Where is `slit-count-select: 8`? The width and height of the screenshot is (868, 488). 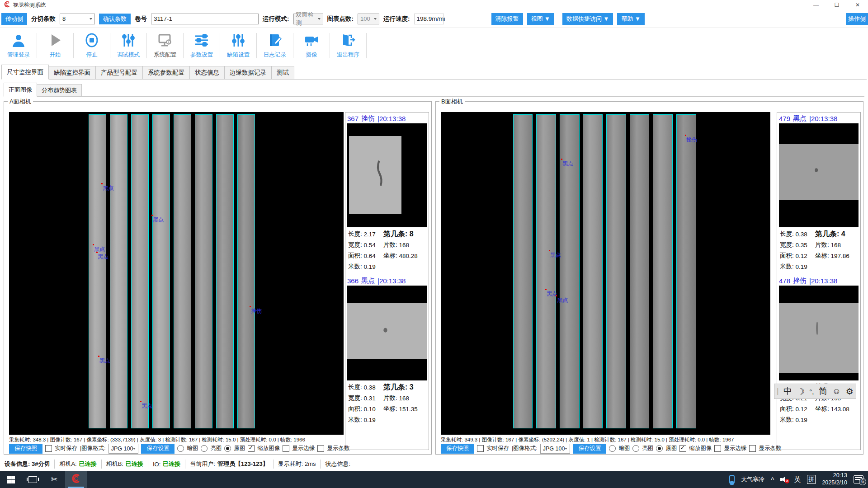
slit-count-select: 8 is located at coordinates (77, 19).